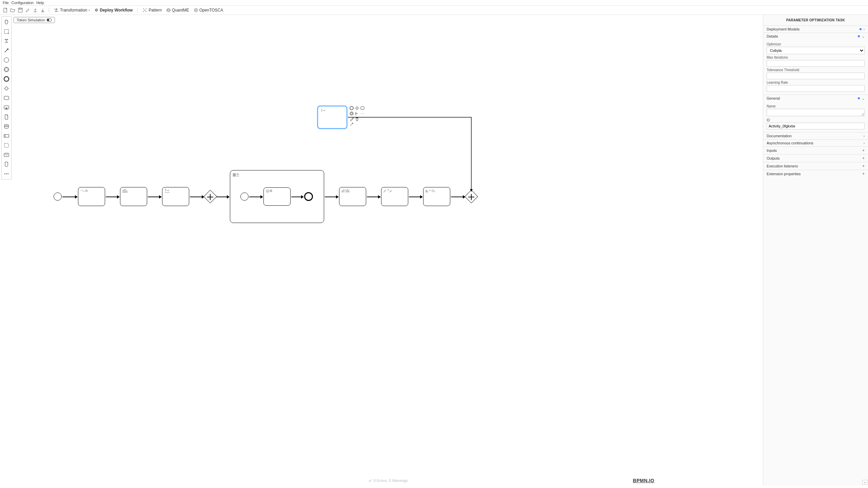 This screenshot has height=488, width=868. Describe the element at coordinates (357, 114) in the screenshot. I see `annotation` at that location.